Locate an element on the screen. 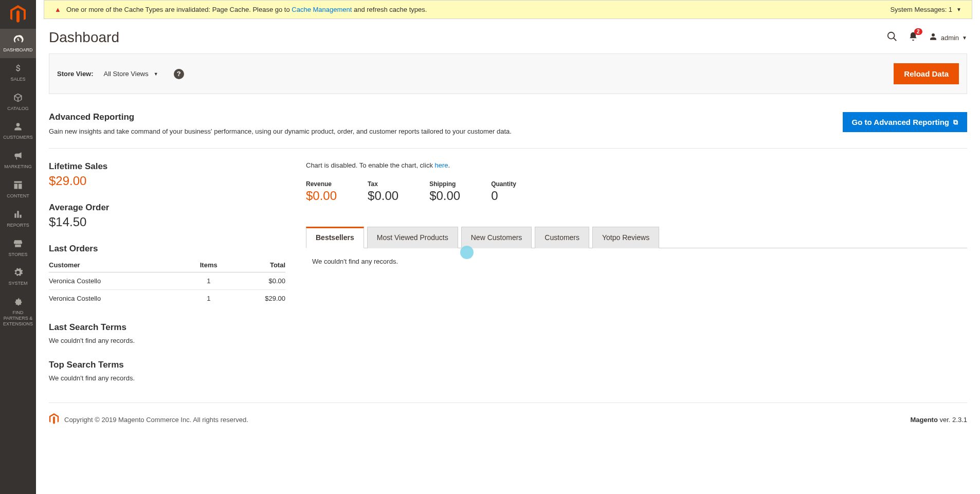 This screenshot has width=980, height=494. last-orders-table: Customer Items Total Veronica Costello 1… is located at coordinates (167, 283).